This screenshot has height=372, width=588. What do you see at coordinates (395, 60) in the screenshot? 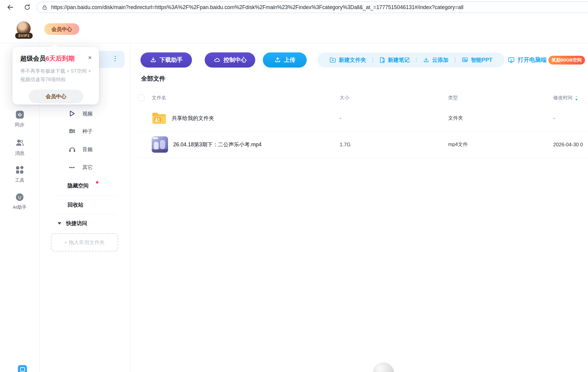
I see `new-note-button: 新建笔记` at bounding box center [395, 60].